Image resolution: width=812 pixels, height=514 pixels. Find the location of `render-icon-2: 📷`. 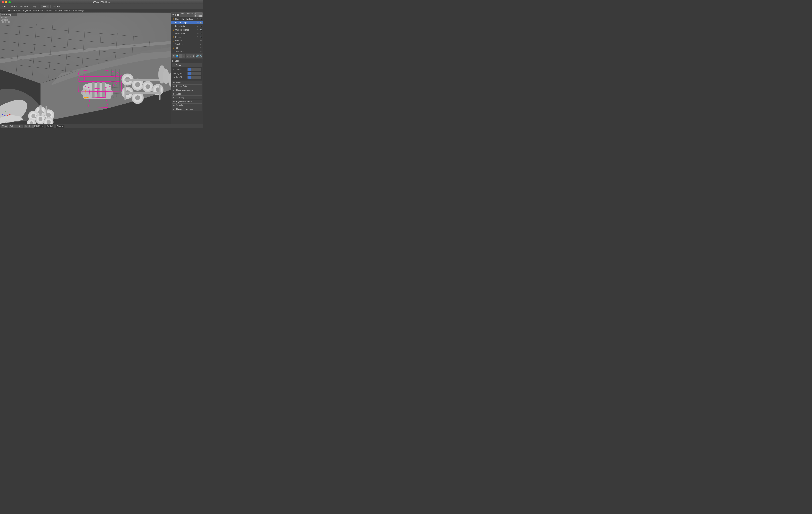

render-icon-2: 📷 is located at coordinates (201, 26).